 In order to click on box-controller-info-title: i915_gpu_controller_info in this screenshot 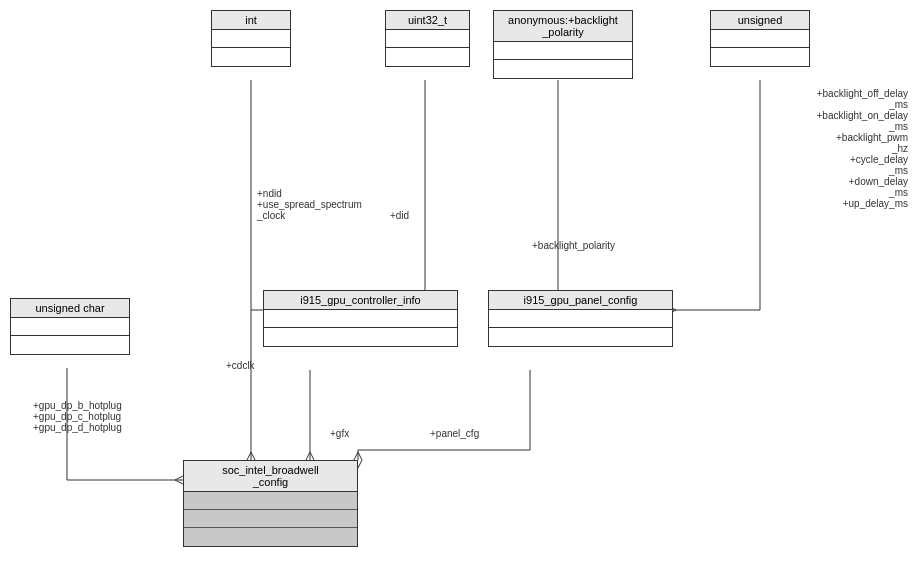, I will do `click(360, 300)`.